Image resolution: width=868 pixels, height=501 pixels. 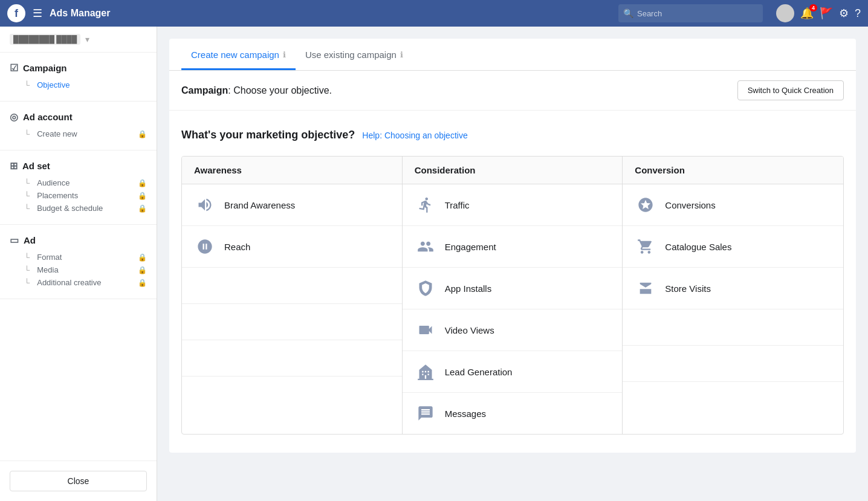 What do you see at coordinates (513, 91) in the screenshot?
I see `campaign-header: Campaign: Choose your objective. Switch …` at bounding box center [513, 91].